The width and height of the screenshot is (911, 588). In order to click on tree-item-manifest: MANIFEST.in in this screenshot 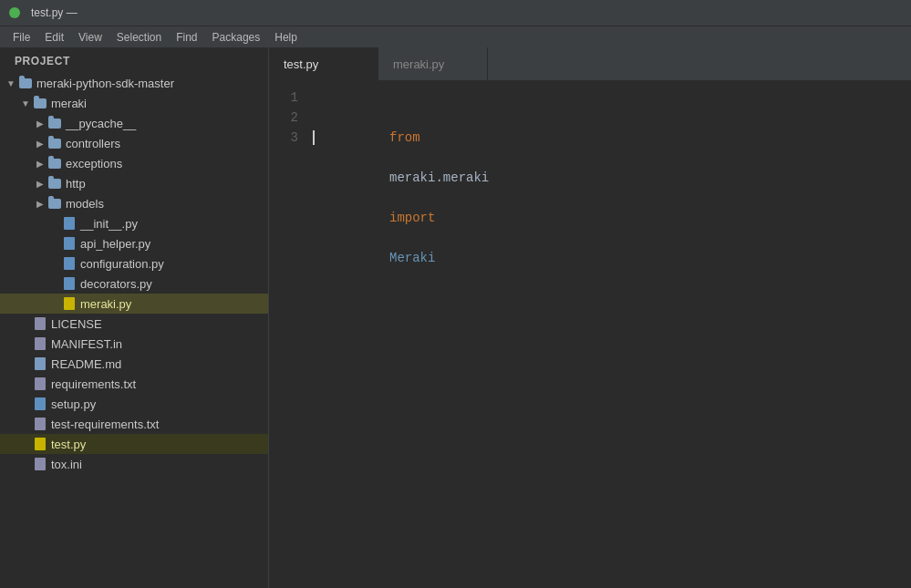, I will do `click(134, 344)`.